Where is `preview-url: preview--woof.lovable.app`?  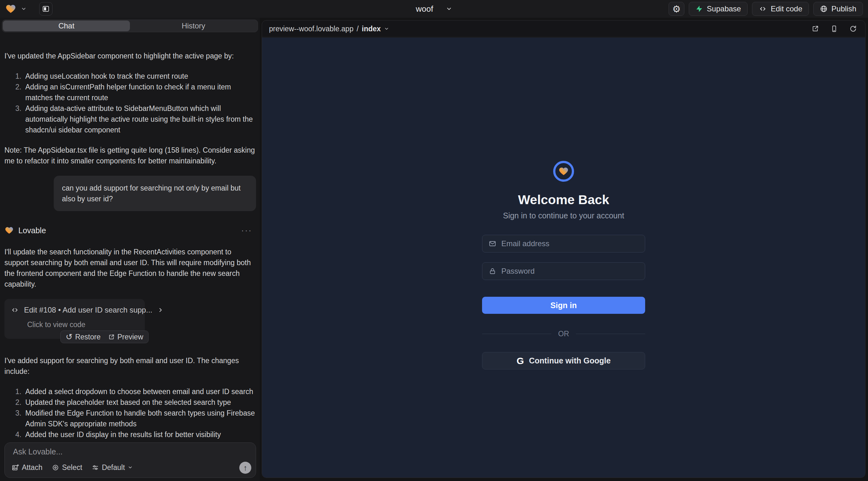
preview-url: preview--woof.lovable.app is located at coordinates (311, 29).